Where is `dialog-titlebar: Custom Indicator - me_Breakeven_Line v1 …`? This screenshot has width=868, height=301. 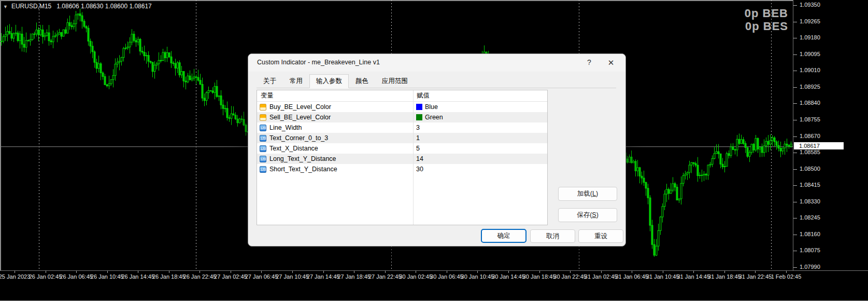 dialog-titlebar: Custom Indicator - me_Breakeven_Line v1 … is located at coordinates (437, 63).